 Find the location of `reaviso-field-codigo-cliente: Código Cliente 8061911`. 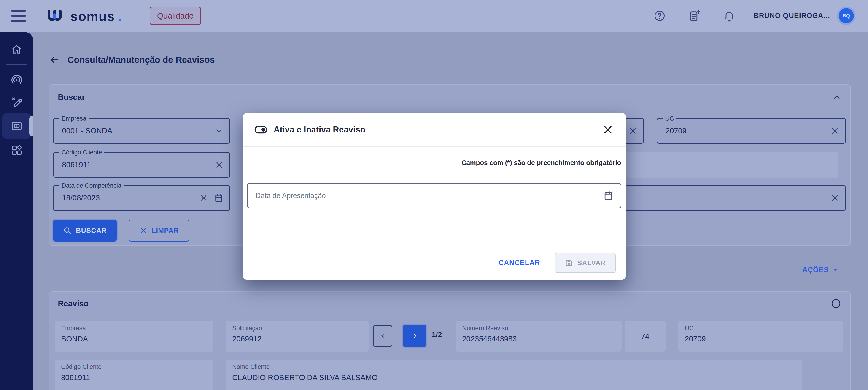

reaviso-field-codigo-cliente: Código Cliente 8061911 is located at coordinates (134, 375).